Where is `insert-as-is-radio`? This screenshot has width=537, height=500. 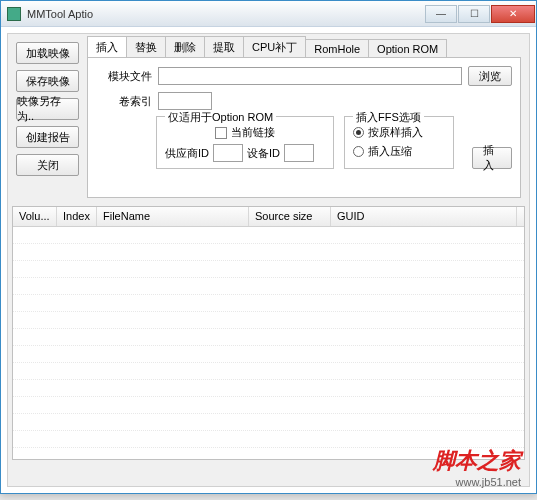
insert-as-is-radio is located at coordinates (358, 132).